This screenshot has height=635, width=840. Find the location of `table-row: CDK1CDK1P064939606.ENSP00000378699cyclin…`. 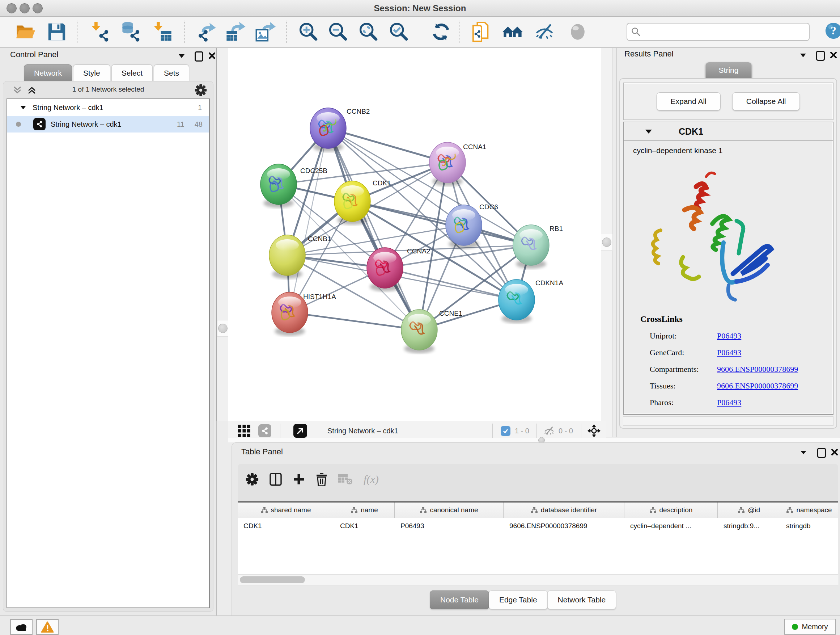

table-row: CDK1CDK1P064939606.ENSP00000378699cyclin… is located at coordinates (538, 526).